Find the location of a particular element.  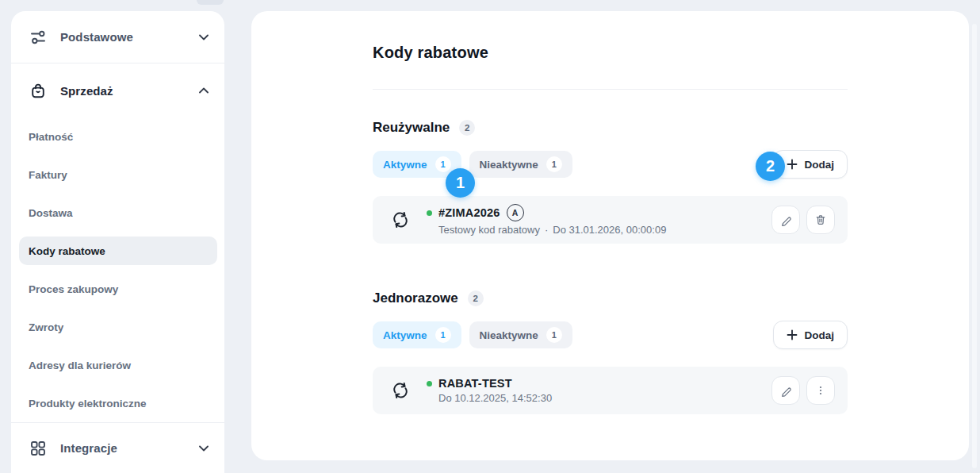

sidebar-item-label: Dostawa is located at coordinates (51, 213).